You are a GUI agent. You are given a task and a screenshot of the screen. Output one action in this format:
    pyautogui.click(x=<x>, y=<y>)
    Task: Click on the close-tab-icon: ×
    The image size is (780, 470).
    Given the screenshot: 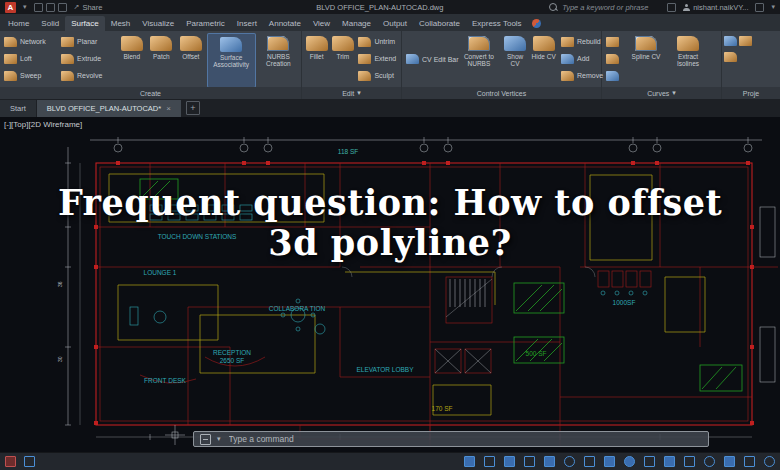 What is the action you would take?
    pyautogui.click(x=168, y=108)
    